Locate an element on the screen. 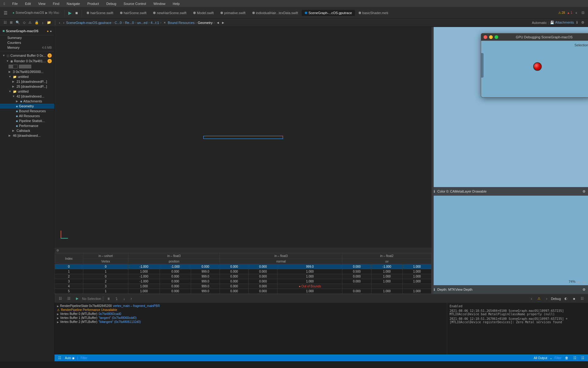 The image size is (588, 368). table-row: 0 0 -1.000 -1.000 0.000 0.000 0.000 999.… is located at coordinates (243, 267).